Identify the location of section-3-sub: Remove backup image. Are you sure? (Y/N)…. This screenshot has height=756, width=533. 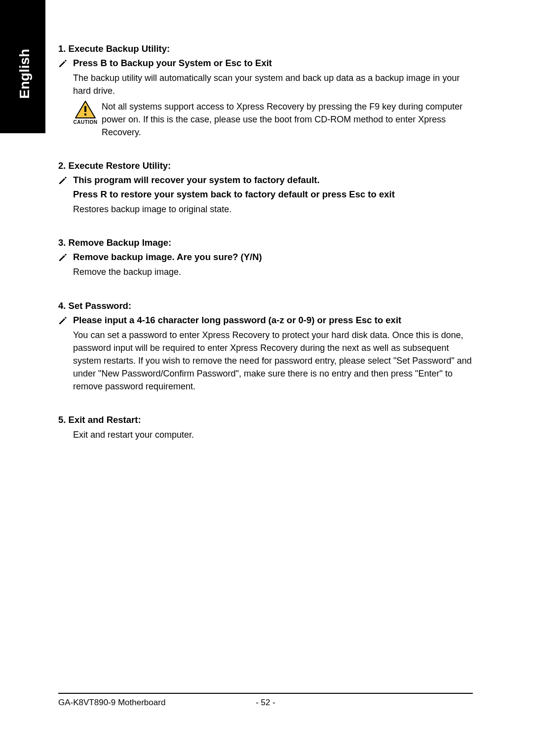
(266, 265).